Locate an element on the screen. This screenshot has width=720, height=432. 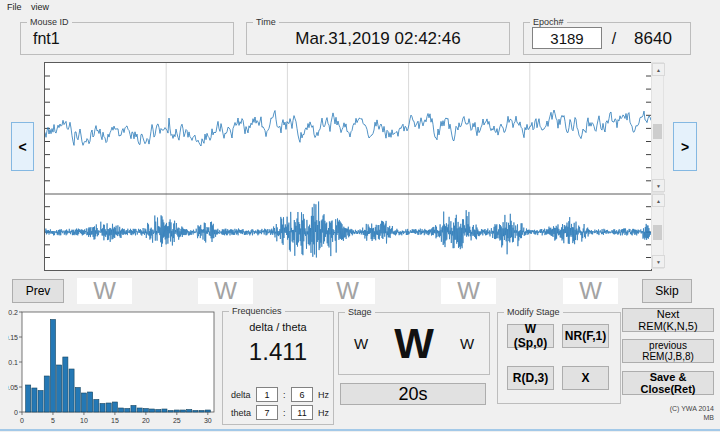
menu-item-file: File is located at coordinates (14, 7).